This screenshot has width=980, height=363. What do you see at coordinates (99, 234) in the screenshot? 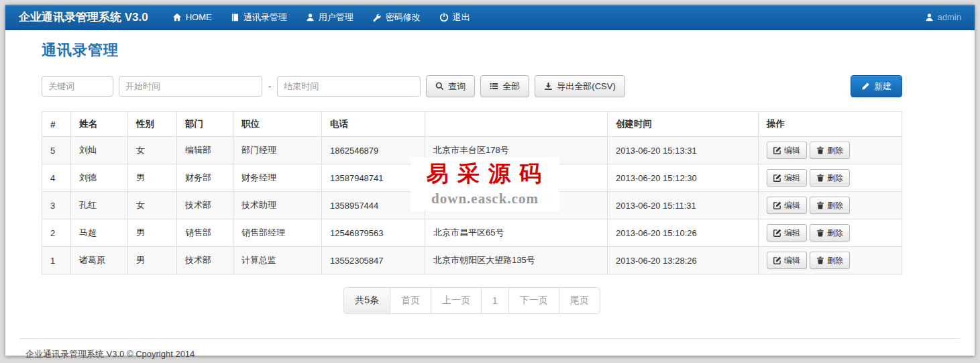
I see `cell-name: 马超` at bounding box center [99, 234].